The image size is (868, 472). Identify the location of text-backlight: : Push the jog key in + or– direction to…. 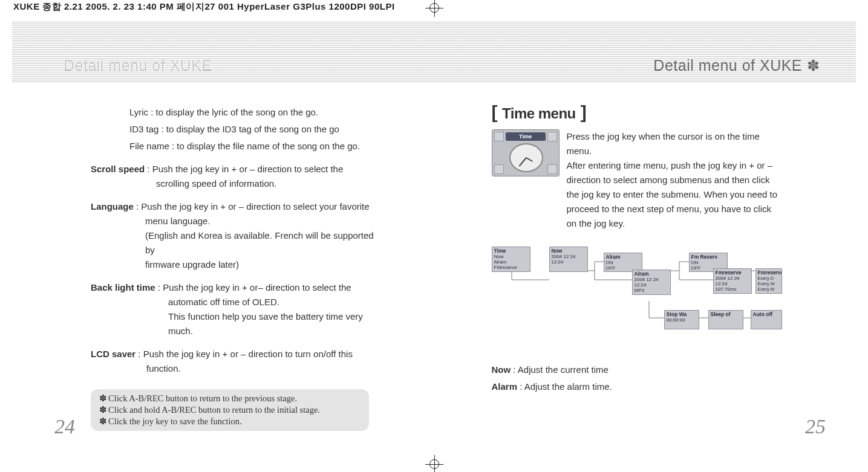
(253, 288).